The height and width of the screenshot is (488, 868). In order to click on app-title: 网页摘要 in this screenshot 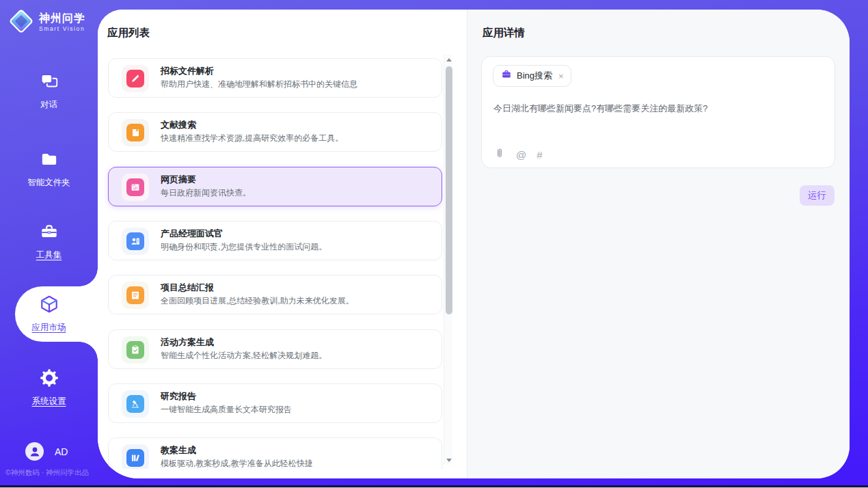, I will do `click(178, 180)`.